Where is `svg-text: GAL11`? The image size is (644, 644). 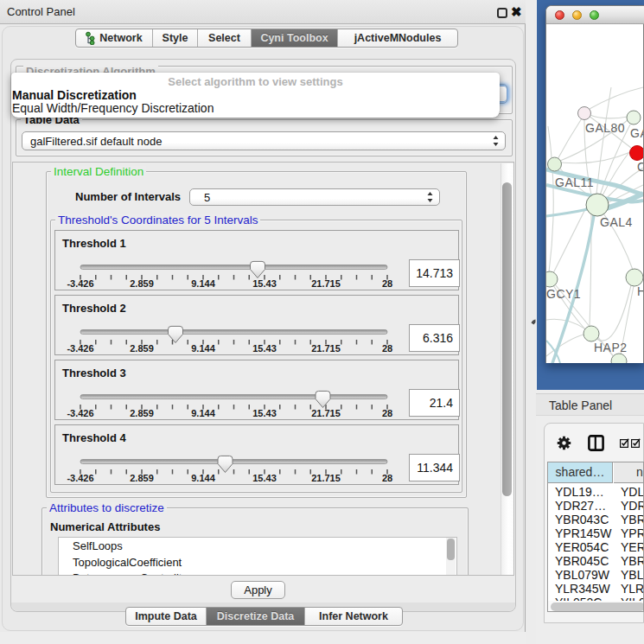 svg-text: GAL11 is located at coordinates (574, 182).